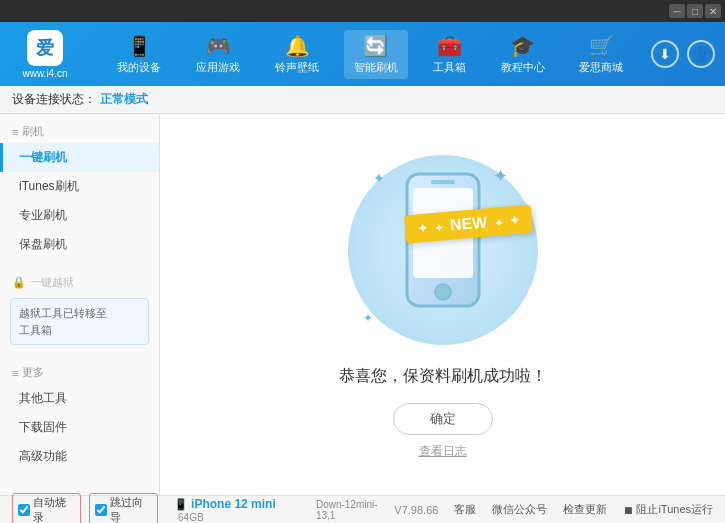 This screenshot has height=523, width=725. I want to click on toolbox-icon: 🧰, so click(450, 46).